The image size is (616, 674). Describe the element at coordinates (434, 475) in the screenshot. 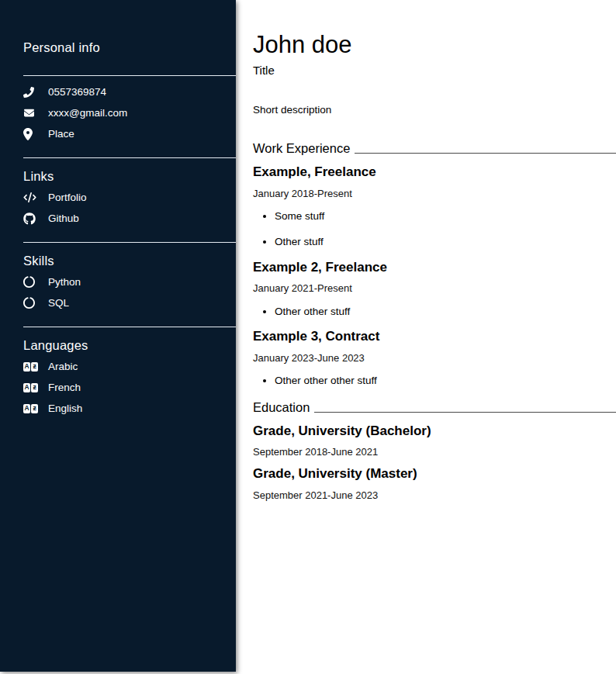

I see `entry-title: Grade, University (Master)` at that location.